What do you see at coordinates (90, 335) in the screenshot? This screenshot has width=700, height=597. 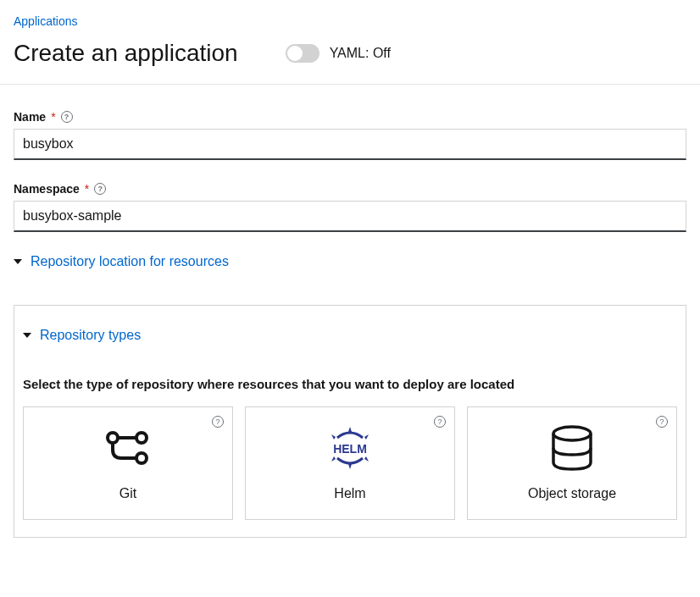 I see `repo-types-label: Repository types` at bounding box center [90, 335].